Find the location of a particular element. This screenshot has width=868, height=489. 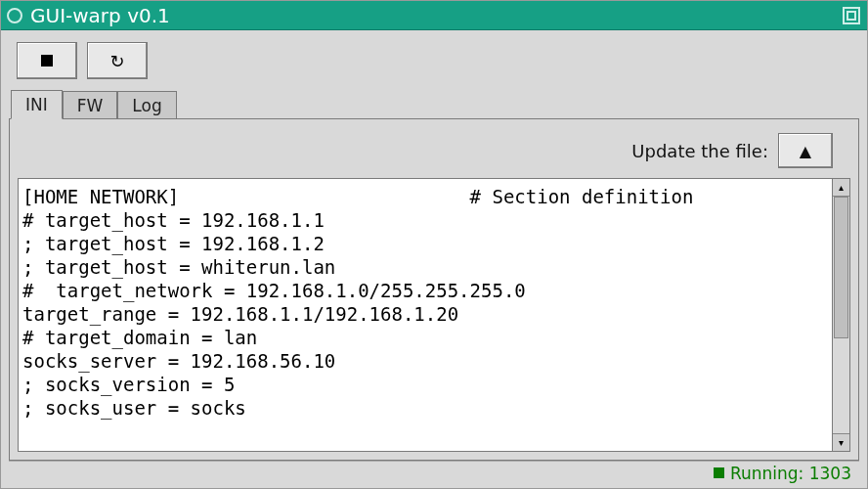

status-indicator-icon is located at coordinates (719, 473).